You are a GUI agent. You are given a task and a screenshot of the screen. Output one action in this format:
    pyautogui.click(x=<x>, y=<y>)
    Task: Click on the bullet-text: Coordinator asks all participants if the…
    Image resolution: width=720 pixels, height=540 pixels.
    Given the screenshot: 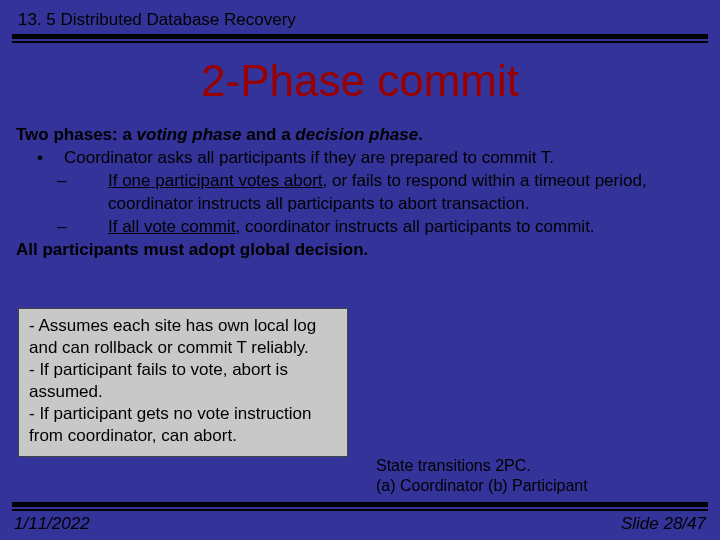 What is the action you would take?
    pyautogui.click(x=384, y=158)
    